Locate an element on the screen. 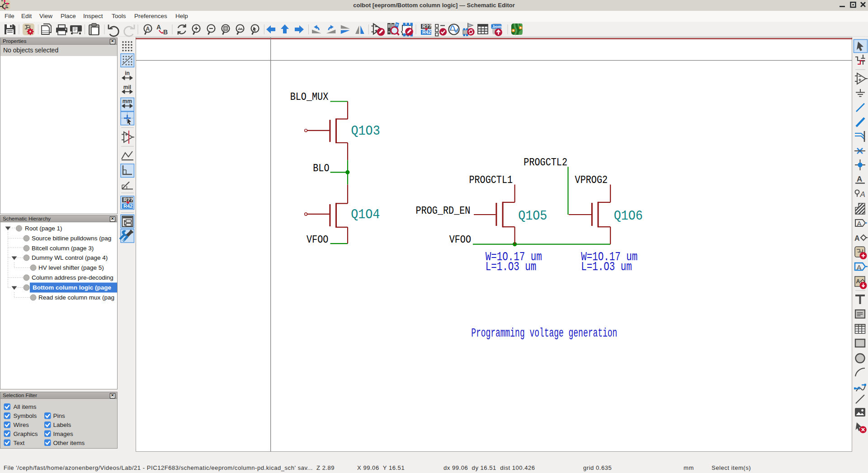 This screenshot has width=868, height=473. svg-text: PROGCTL1 is located at coordinates (491, 181).